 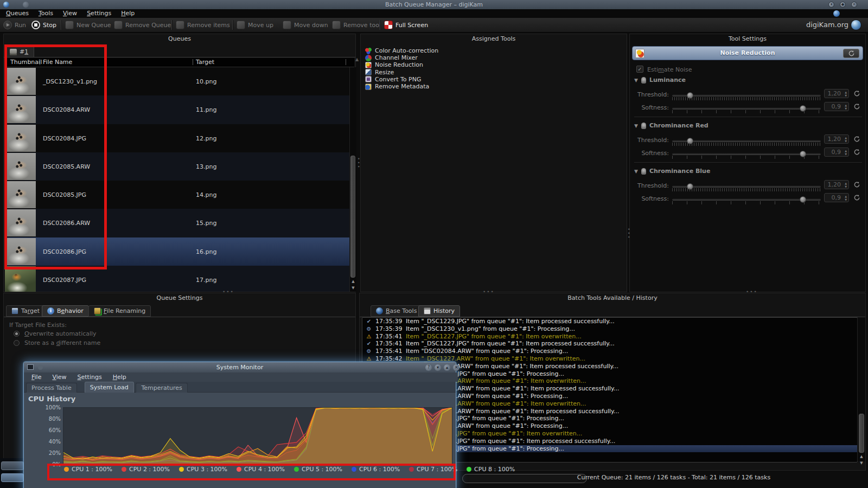 I want to click on maximize-button: ◆, so click(x=843, y=4).